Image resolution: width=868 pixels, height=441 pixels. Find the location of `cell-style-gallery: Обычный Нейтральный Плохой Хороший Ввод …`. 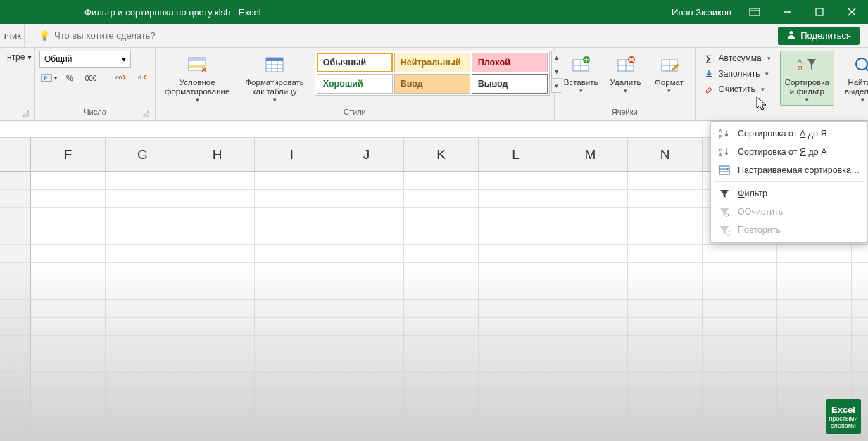

cell-style-gallery: Обычный Нейтральный Плохой Хороший Ввод … is located at coordinates (432, 73).